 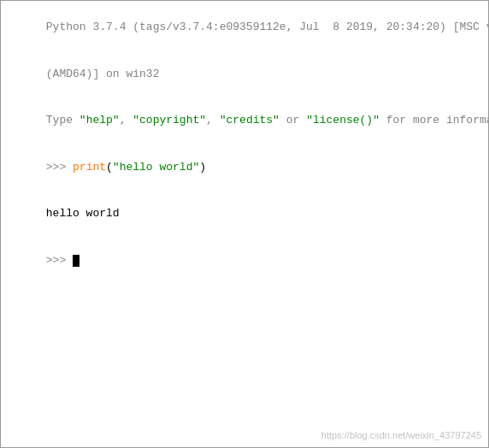 I want to click on command-line: >>> print("hello world"), so click(x=244, y=168).